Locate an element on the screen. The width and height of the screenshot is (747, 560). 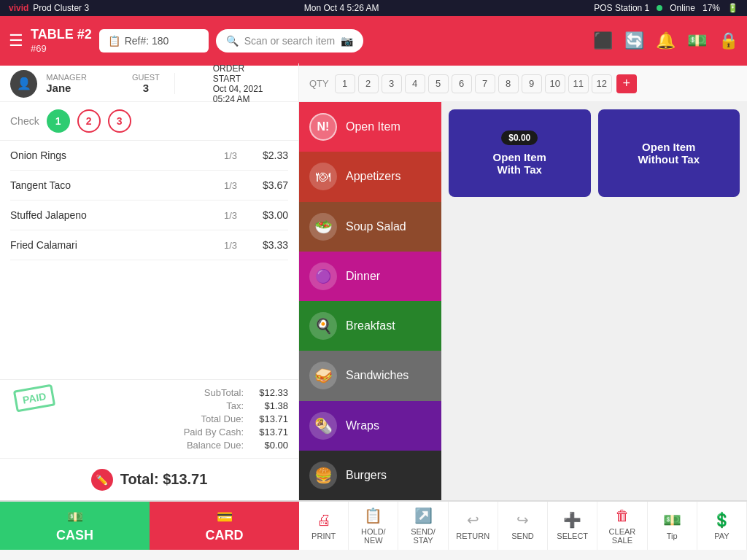
subtotal-label: SubTotal: is located at coordinates (224, 392).